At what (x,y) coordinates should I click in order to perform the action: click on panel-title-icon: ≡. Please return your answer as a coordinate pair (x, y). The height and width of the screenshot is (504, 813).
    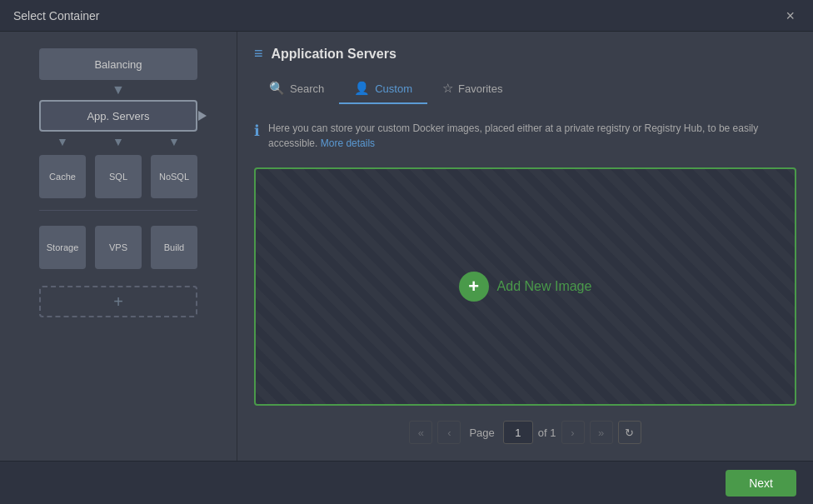
    Looking at the image, I should click on (258, 53).